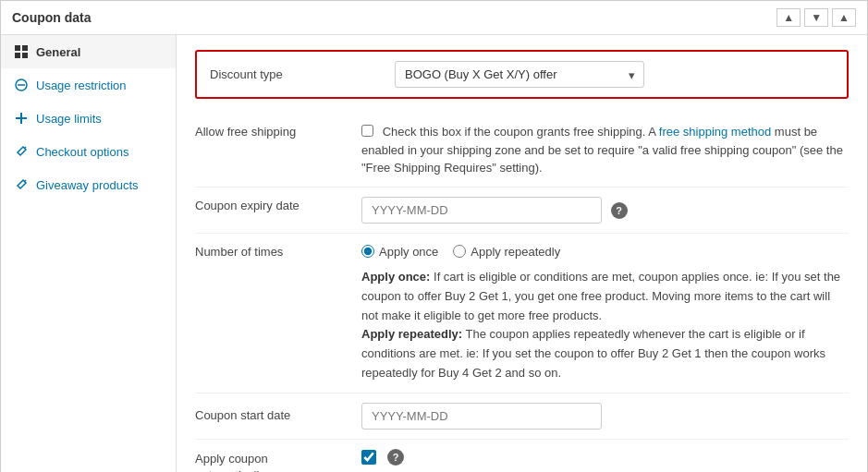  I want to click on sidebar-item-general: General, so click(89, 52).